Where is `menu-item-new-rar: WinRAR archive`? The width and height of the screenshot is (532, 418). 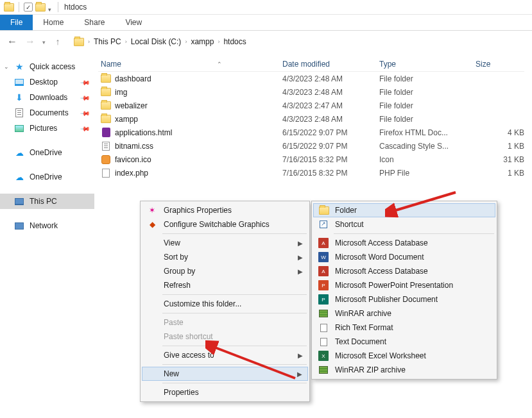
menu-item-new-rar: WinRAR archive is located at coordinates (404, 314).